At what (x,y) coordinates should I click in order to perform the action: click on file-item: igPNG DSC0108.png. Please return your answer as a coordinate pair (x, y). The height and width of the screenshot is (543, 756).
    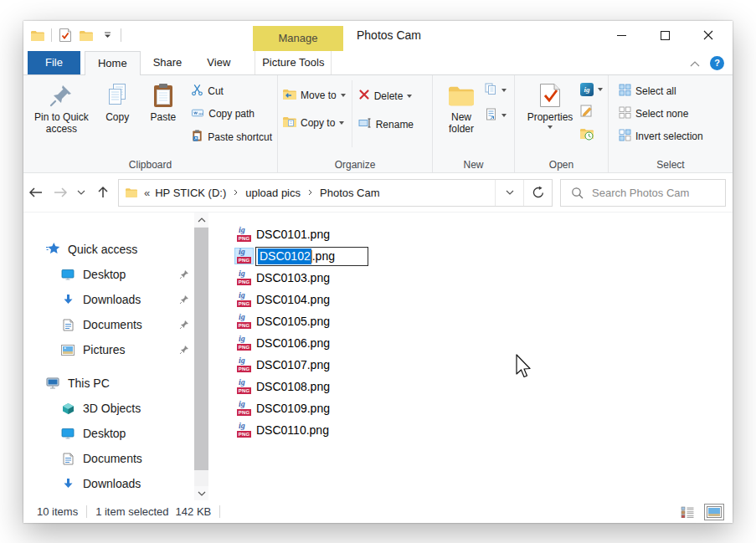
    Looking at the image, I should click on (471, 387).